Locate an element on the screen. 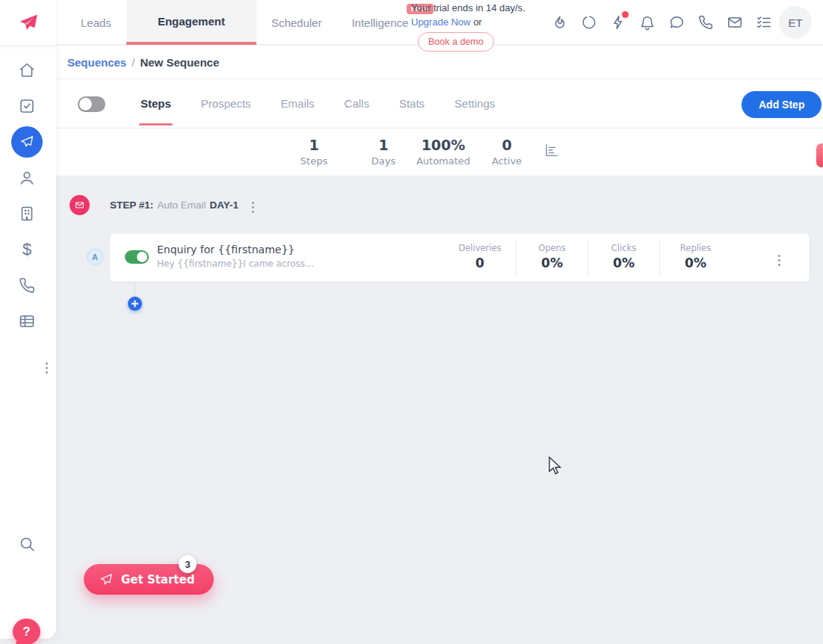  summary-days: 1 Days is located at coordinates (383, 152).